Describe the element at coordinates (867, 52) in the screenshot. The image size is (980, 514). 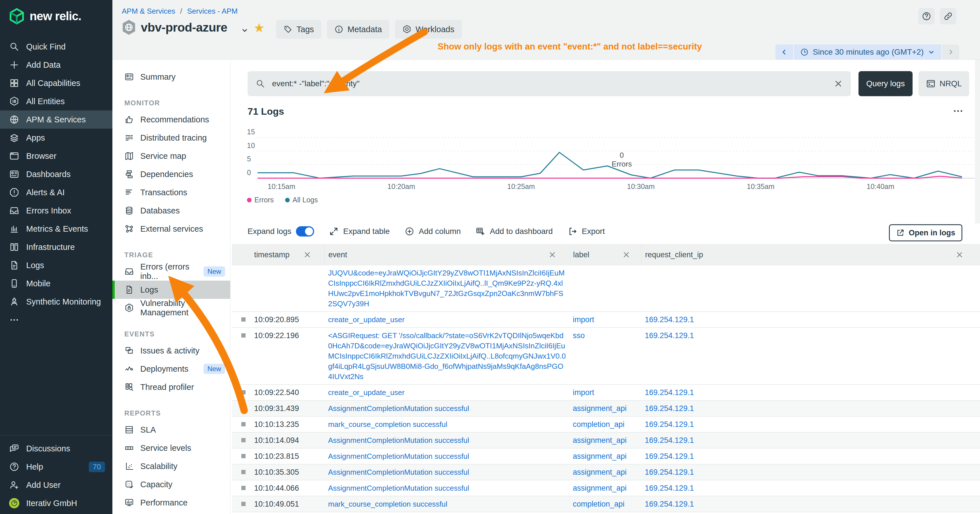
I see `time-range-button: Since 30 minutes ago (GMT+2)` at that location.